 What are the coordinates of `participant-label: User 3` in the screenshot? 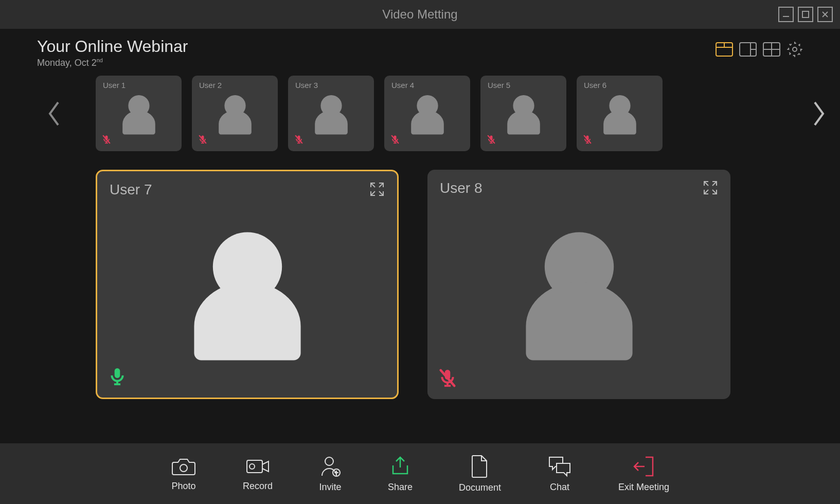 It's located at (307, 85).